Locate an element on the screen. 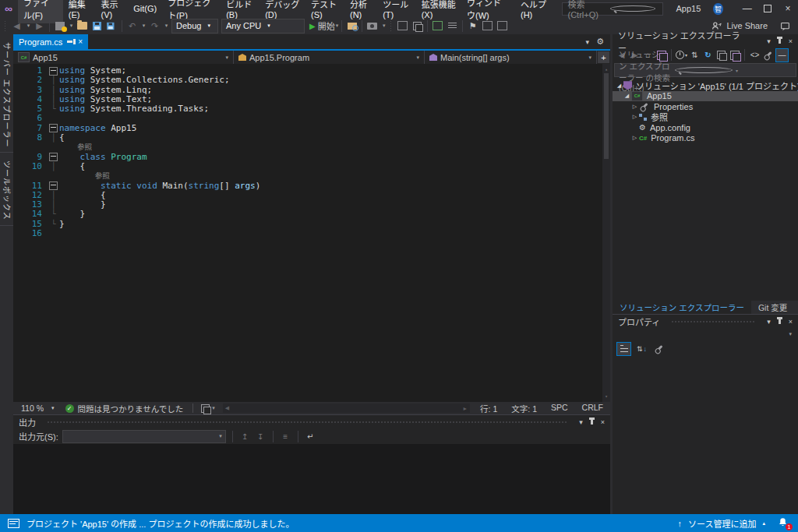 This screenshot has height=532, width=798. clear-all-button: ≡ is located at coordinates (285, 436).